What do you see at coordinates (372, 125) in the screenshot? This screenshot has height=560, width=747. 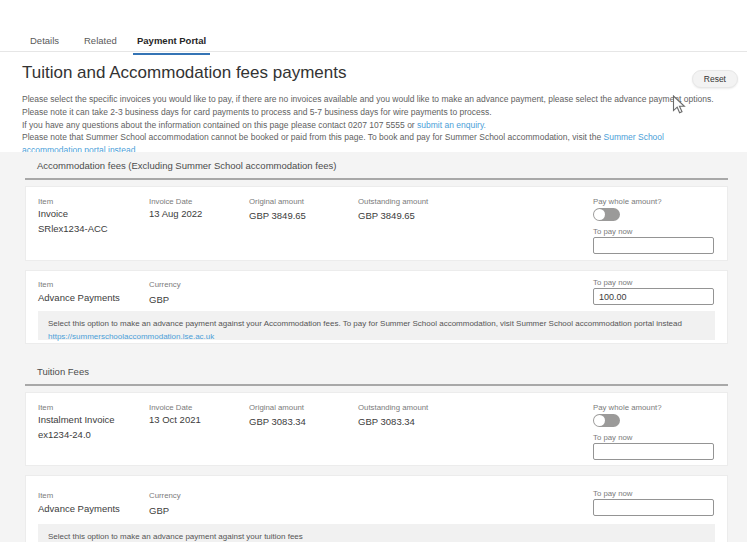 I see `intro-text: Please select the specific invoices you …` at bounding box center [372, 125].